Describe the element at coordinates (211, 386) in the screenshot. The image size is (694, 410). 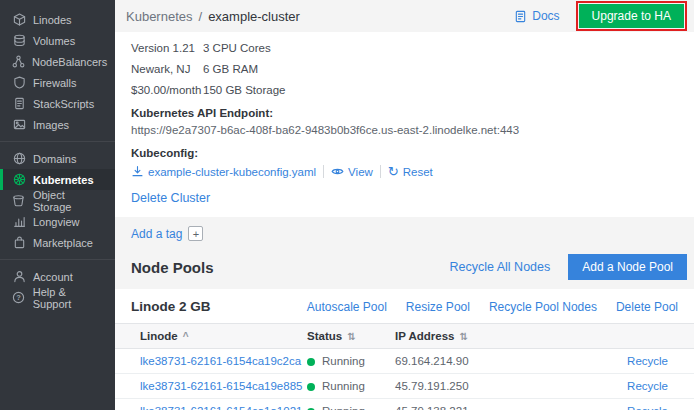
I see `node-label-cell: lke38731-62161-6154ca19e885` at that location.